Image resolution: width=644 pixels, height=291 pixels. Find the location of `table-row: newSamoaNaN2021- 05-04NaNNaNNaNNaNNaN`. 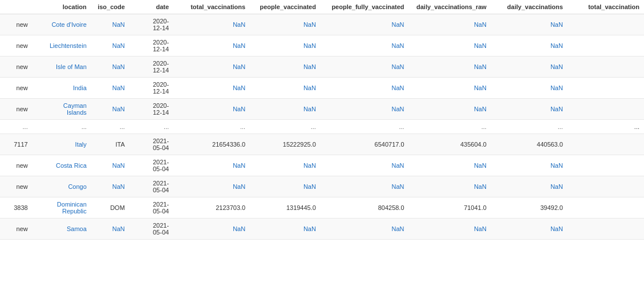

table-row: newSamoaNaN2021- 05-04NaNNaNNaNNaNNaN is located at coordinates (322, 229).